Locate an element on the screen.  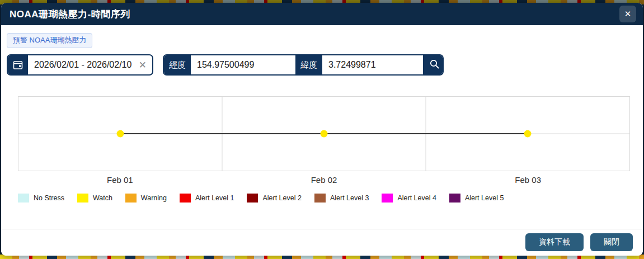
legend-item: Alert Level 4 is located at coordinates (408, 198).